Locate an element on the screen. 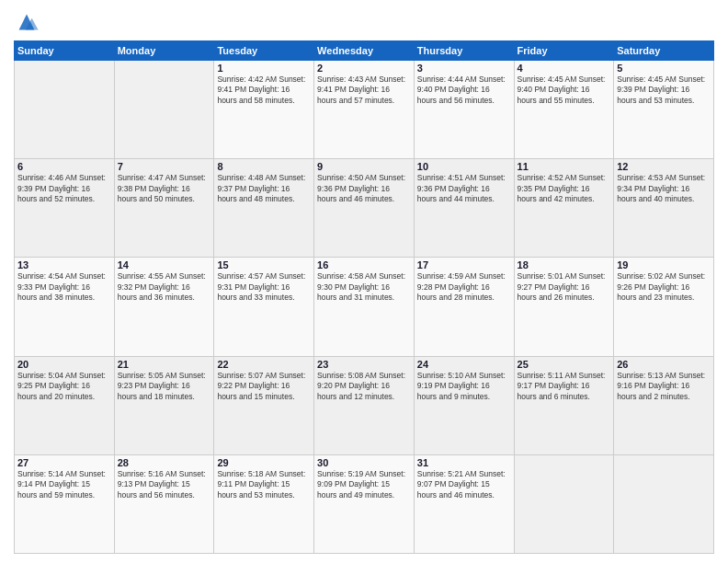 The width and height of the screenshot is (728, 563). day-number: 18 is located at coordinates (564, 265).